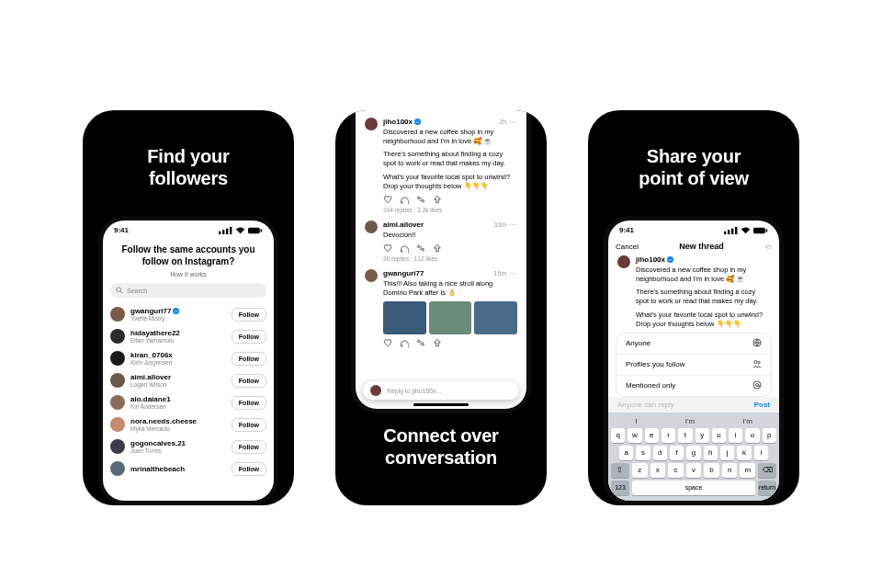  Describe the element at coordinates (441, 309) in the screenshot. I see `post: gwanguri7715m ···This!!! Also taking a n…` at that location.